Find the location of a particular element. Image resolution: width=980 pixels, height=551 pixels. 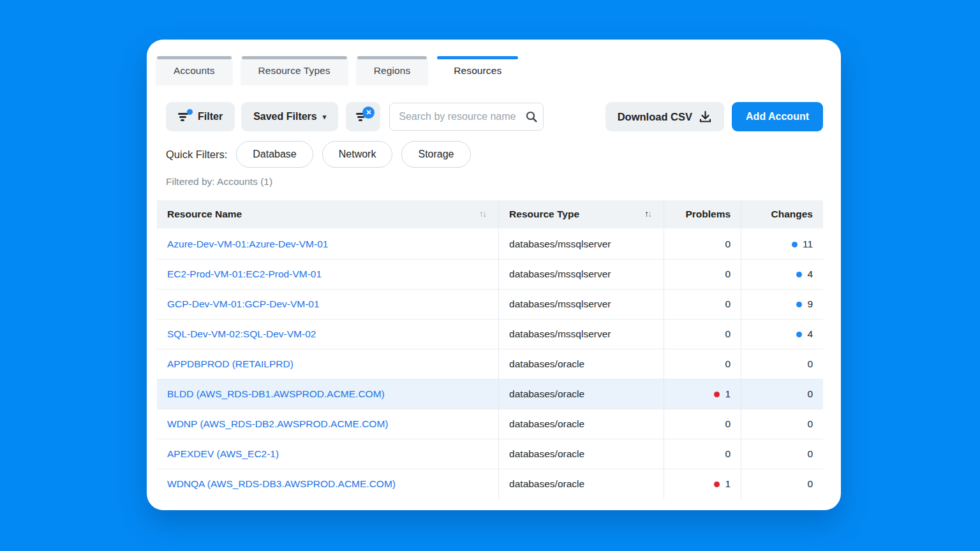

column-header-resource-name: Resource Name ↑↓ is located at coordinates (328, 214).